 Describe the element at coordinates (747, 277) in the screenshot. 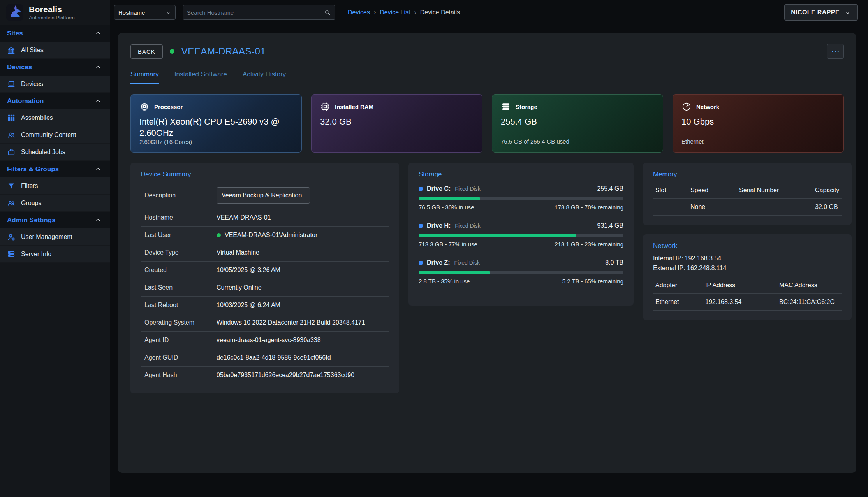

I see `network-panel: Network Internal IP: 192.168.3.54 Extern…` at that location.